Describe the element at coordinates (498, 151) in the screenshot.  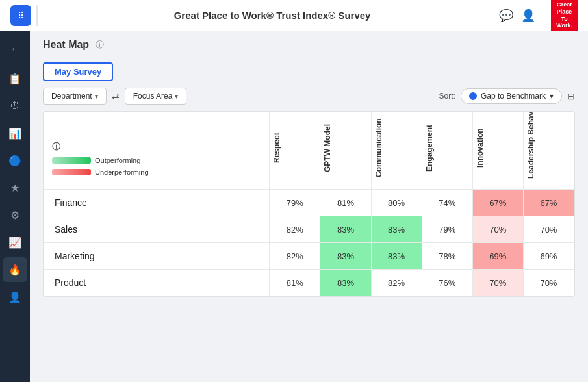
I see `col-header-innovation: Innovation` at that location.